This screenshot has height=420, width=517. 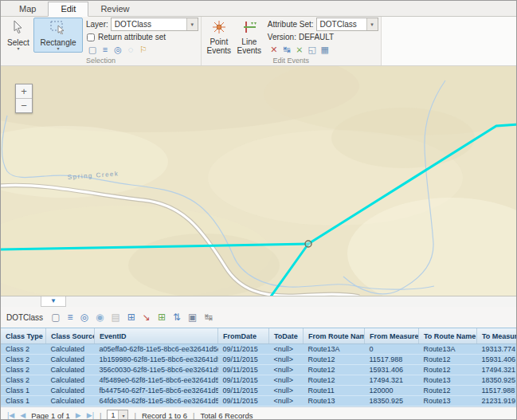 What do you see at coordinates (115, 317) in the screenshot?
I see `save-icon: ▤` at bounding box center [115, 317].